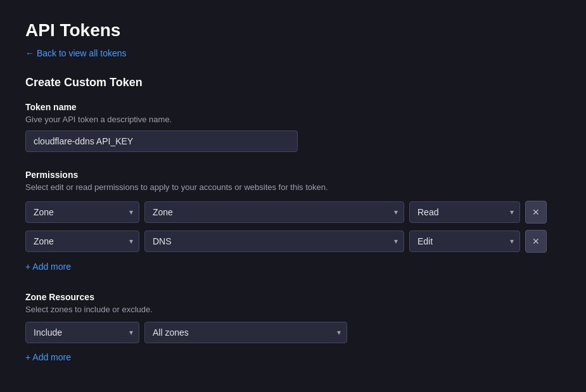 This screenshot has height=392, width=586. Describe the element at coordinates (293, 241) in the screenshot. I see `permission-row-2: Zone Account User Zone DNS Firewall Cach…` at that location.